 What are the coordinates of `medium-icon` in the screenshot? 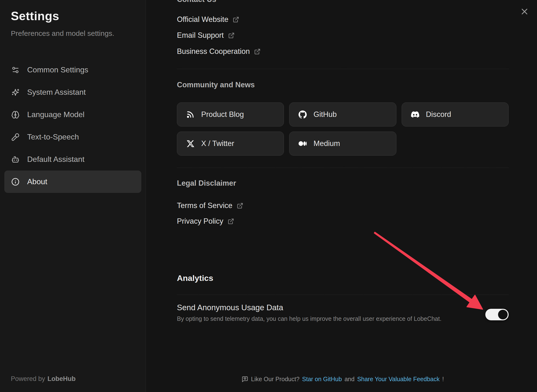 It's located at (303, 144).